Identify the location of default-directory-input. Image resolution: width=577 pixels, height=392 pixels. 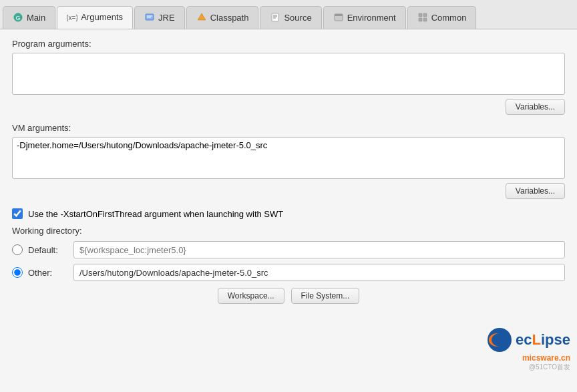
(319, 250).